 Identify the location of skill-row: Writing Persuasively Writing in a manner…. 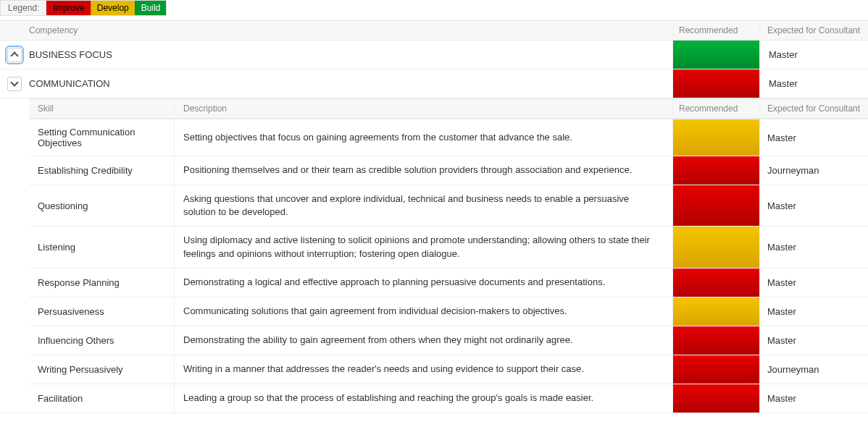
(448, 369).